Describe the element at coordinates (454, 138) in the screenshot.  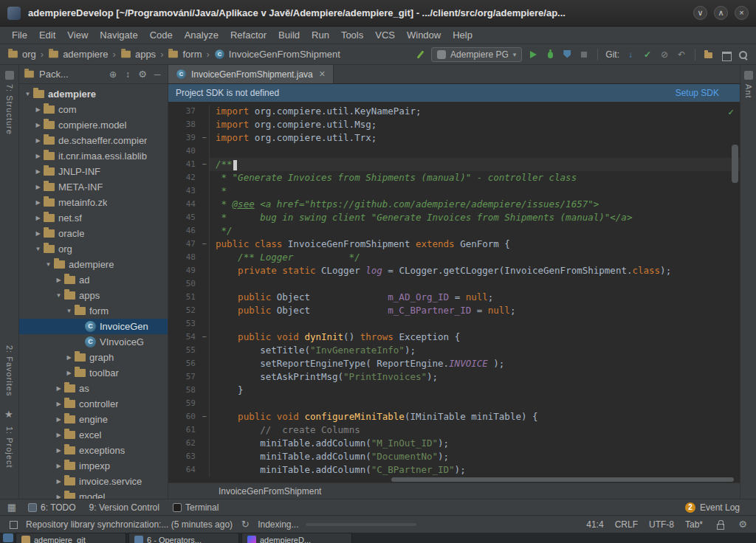
I see `code-line-39: 39−import org.compiere.util.Trx;` at that location.